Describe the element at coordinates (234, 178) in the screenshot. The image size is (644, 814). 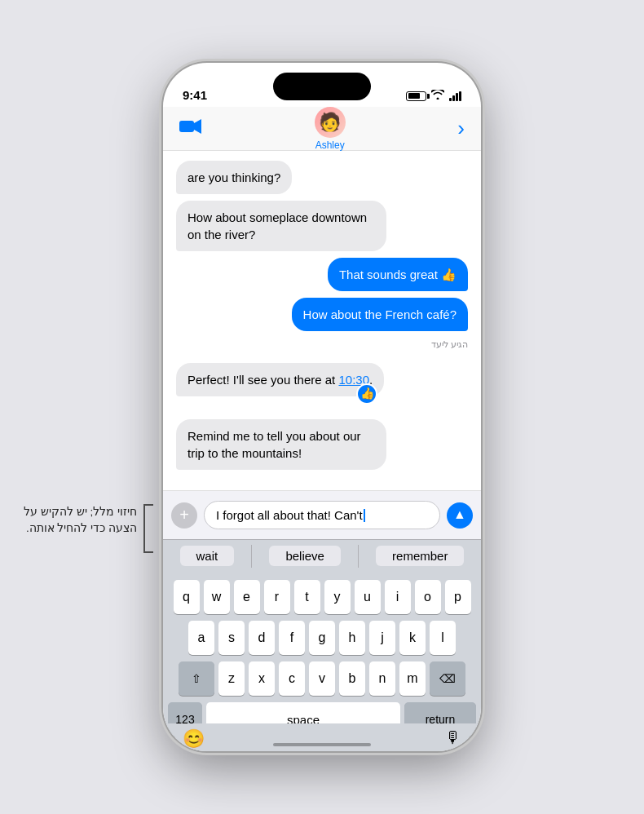
I see `message-bubble: are you thinking?` at that location.